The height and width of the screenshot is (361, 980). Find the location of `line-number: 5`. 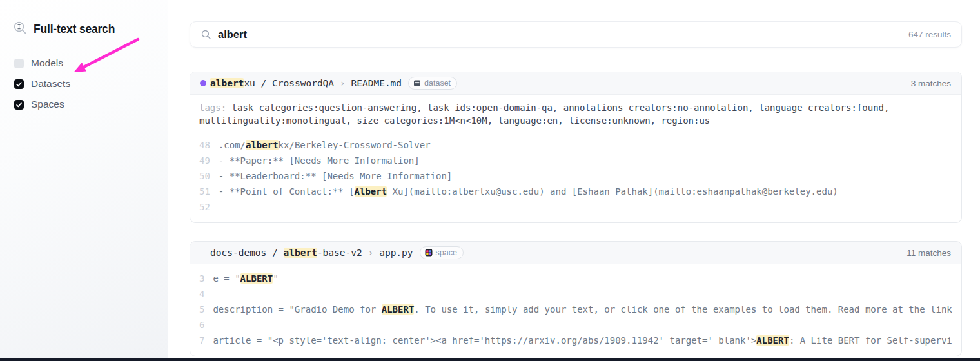

line-number: 5 is located at coordinates (202, 309).